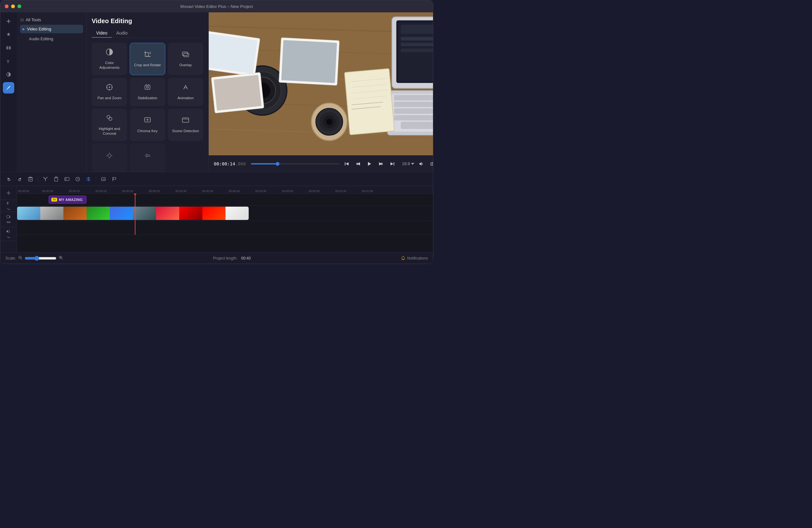  Describe the element at coordinates (102, 33) in the screenshot. I see `tab-video: Video` at that location.